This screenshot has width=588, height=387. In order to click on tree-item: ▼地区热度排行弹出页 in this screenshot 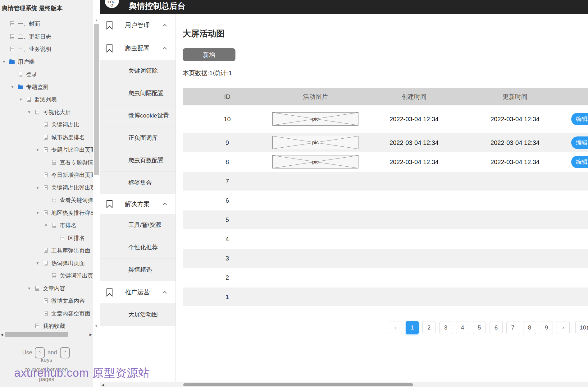, I will do `click(47, 213)`.